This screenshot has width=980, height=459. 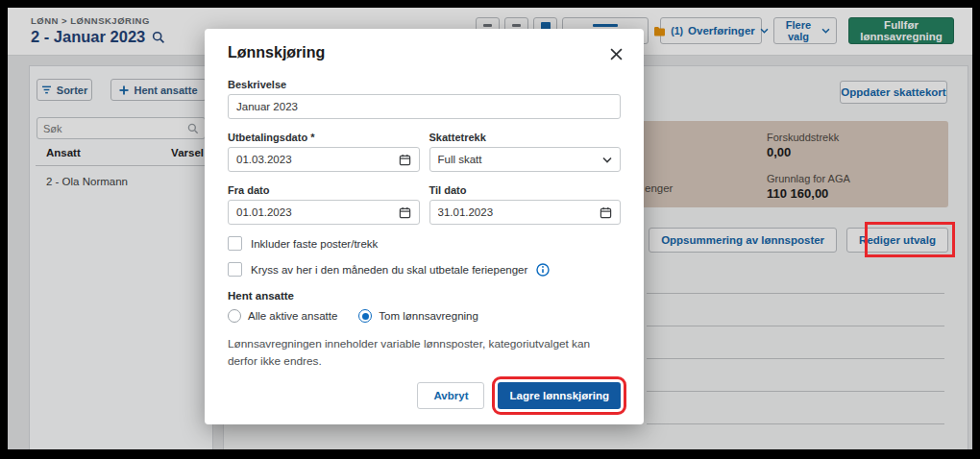 I want to click on hent-ansatte-group-label: Hent ansatte, so click(x=425, y=296).